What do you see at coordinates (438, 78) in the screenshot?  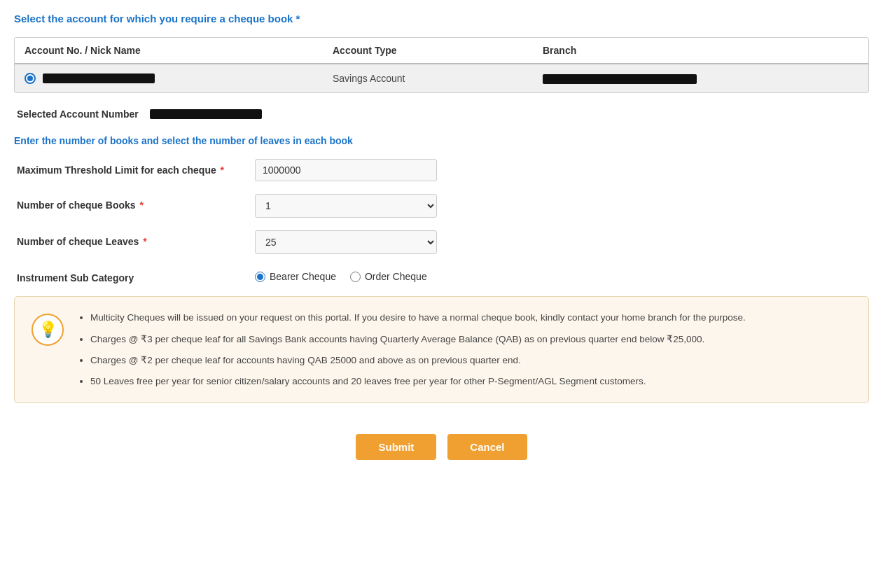 I see `account-type-cell: Savings Account` at bounding box center [438, 78].